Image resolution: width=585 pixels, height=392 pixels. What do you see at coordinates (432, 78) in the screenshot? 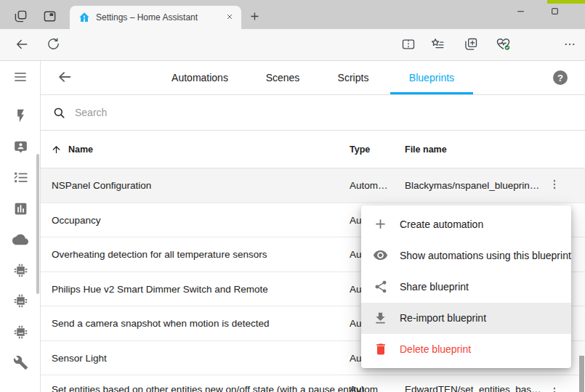
I see `tab-blueprints: Blueprints` at bounding box center [432, 78].